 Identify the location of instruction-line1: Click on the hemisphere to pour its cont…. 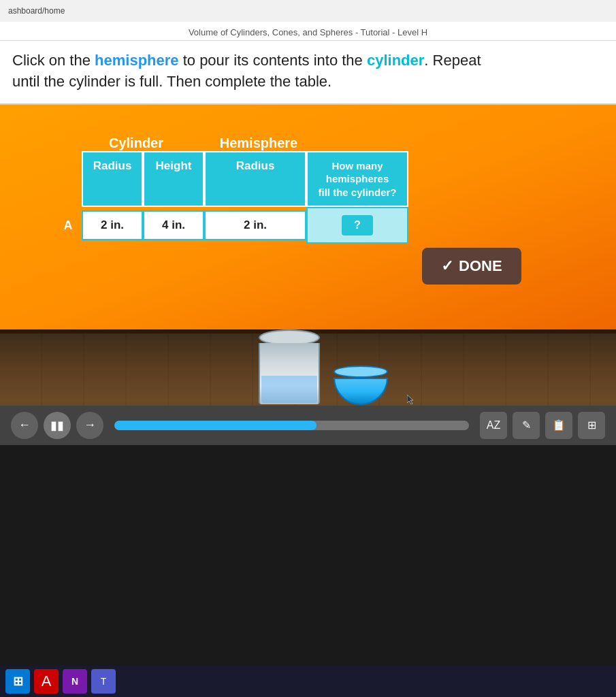
(308, 61).